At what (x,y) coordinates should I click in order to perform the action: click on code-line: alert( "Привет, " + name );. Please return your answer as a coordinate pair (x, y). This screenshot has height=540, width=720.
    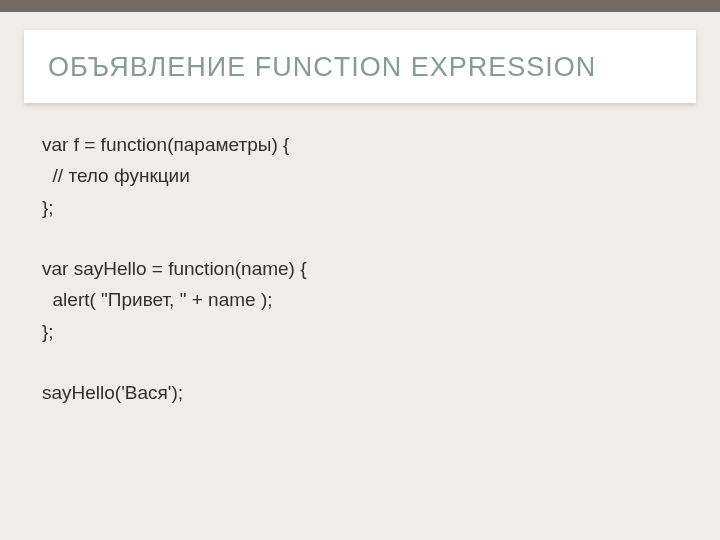
    Looking at the image, I should click on (360, 300).